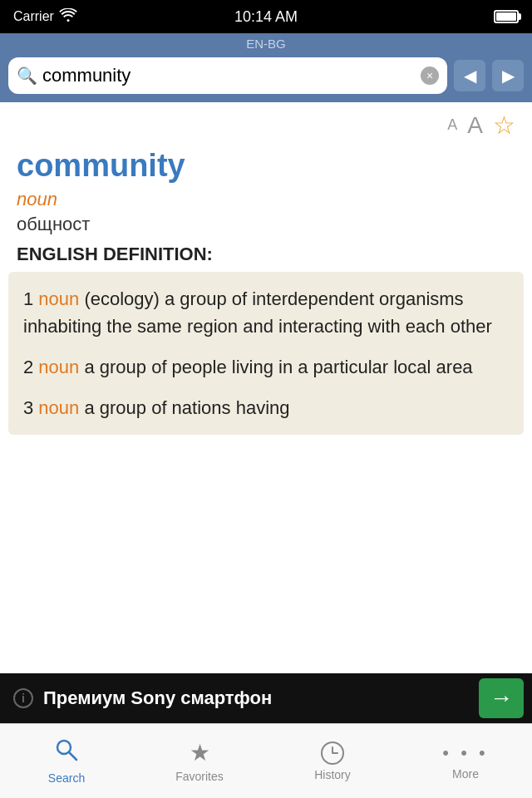 The width and height of the screenshot is (532, 798). Describe the element at coordinates (228, 76) in the screenshot. I see `search-box: 🔍 ×` at that location.